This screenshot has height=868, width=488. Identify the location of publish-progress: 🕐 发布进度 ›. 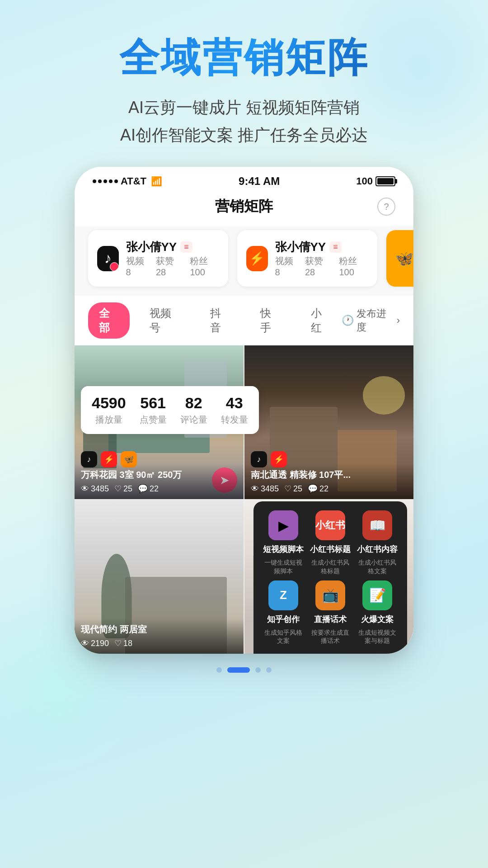
(371, 321).